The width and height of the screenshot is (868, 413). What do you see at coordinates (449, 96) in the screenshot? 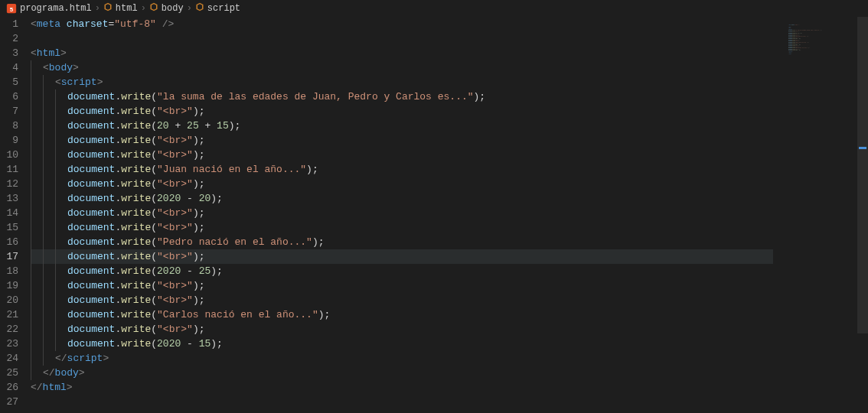
I see `code-line: document.write("la suma de las edades de…` at bounding box center [449, 96].